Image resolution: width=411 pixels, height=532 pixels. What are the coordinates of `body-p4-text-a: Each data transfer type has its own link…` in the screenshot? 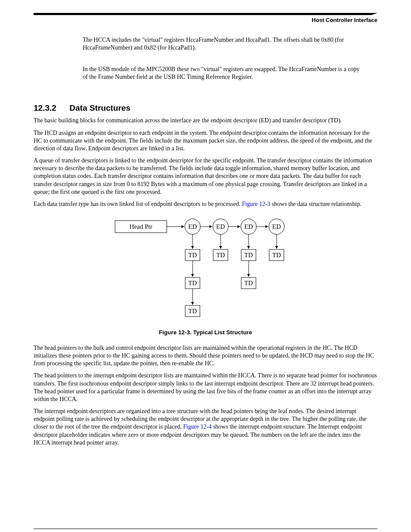 It's located at (138, 204).